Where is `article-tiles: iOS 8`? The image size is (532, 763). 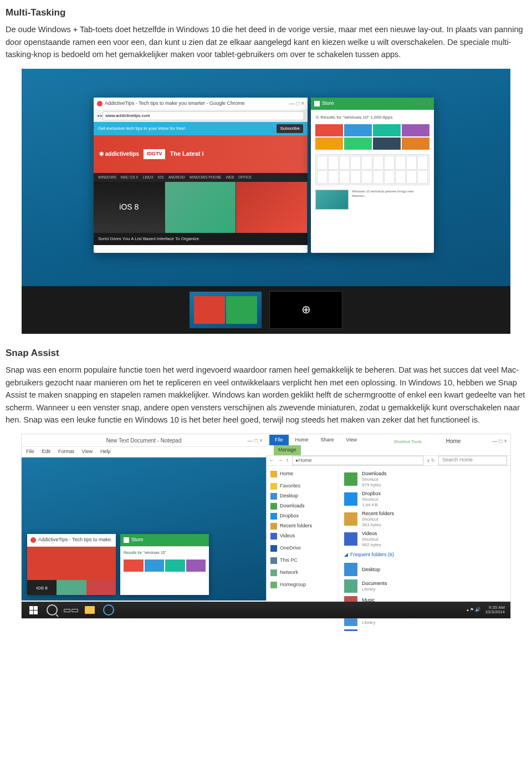
article-tiles: iOS 8 is located at coordinates (201, 207).